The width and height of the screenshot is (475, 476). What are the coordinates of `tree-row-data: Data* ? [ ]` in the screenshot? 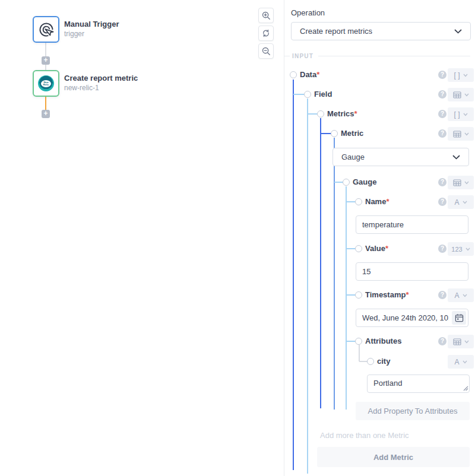 It's located at (380, 75).